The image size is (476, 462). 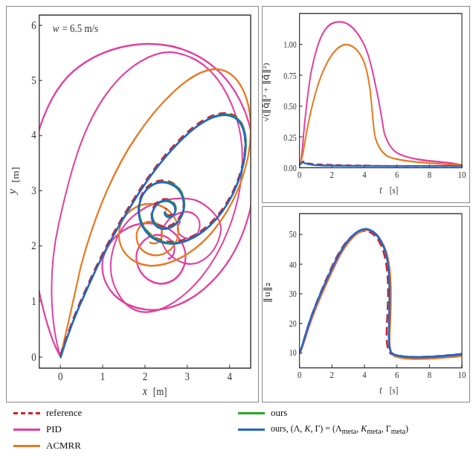 I want to click on svg-text: 30, so click(x=293, y=293).